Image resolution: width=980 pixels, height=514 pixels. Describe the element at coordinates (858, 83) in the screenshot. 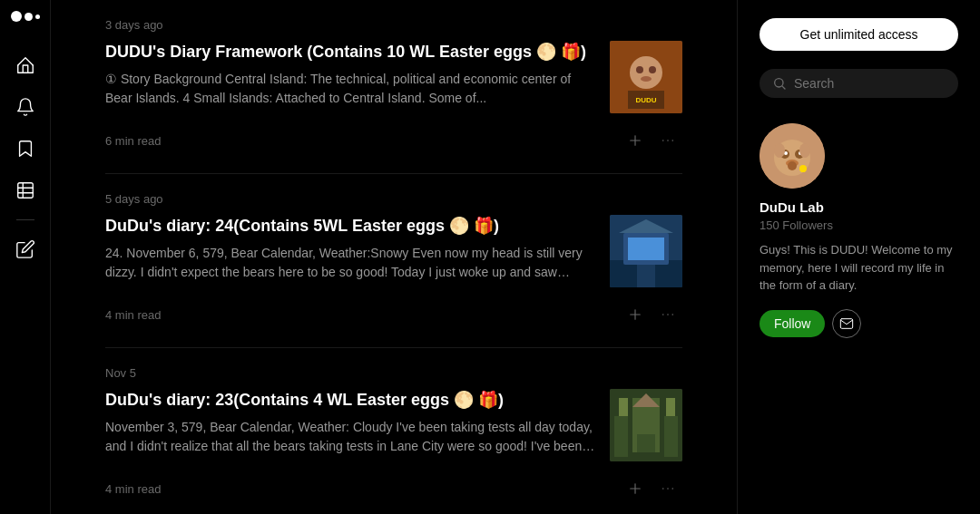

I see `search-box` at that location.